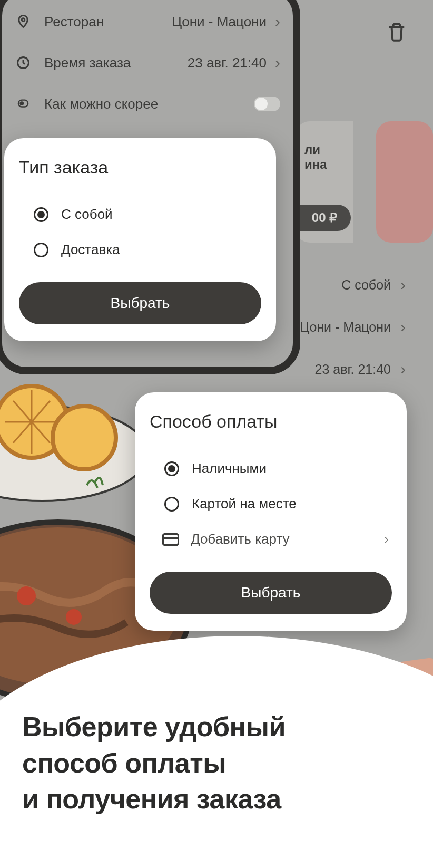 This screenshot has width=433, height=868. I want to click on order-type-title: Тип заказа, so click(140, 168).